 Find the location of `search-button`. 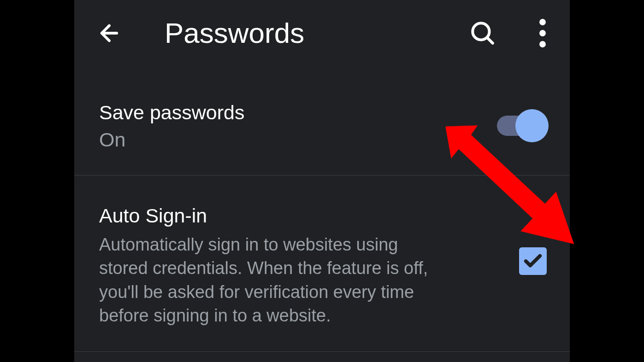

search-button is located at coordinates (483, 33).